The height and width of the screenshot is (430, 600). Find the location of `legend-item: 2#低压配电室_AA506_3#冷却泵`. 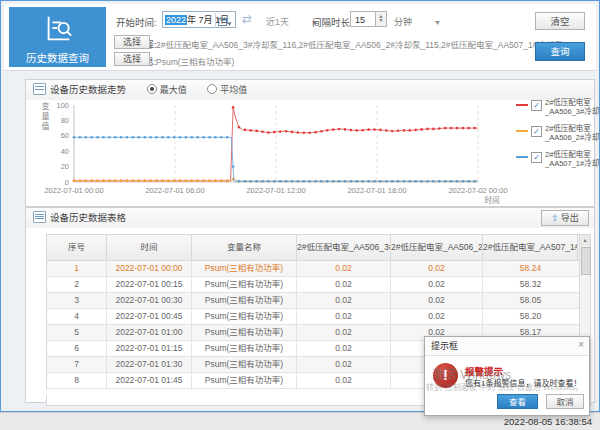

legend-item: 2#低压配电室_AA506_3#冷却泵 is located at coordinates (554, 108).